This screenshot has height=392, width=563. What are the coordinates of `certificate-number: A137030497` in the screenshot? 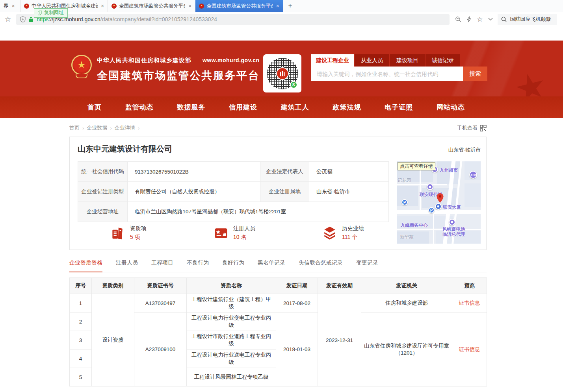 It's located at (161, 303).